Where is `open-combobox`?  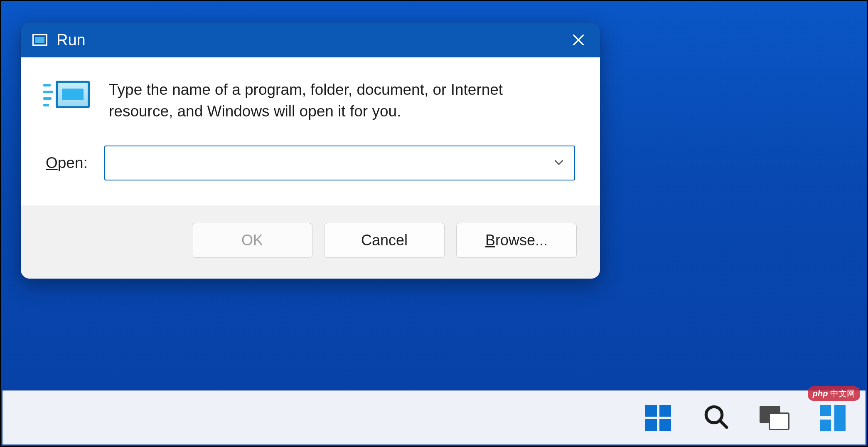 open-combobox is located at coordinates (340, 163).